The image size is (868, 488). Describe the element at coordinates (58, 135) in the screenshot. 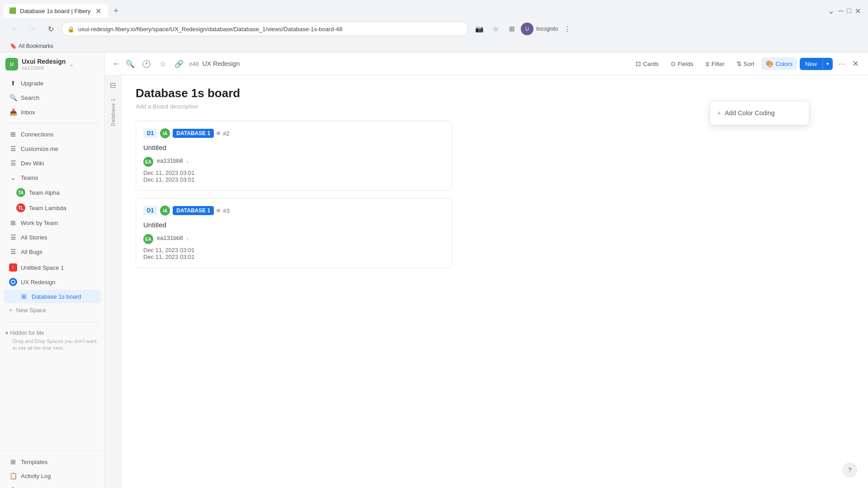

I see `connections-label: Connections` at that location.